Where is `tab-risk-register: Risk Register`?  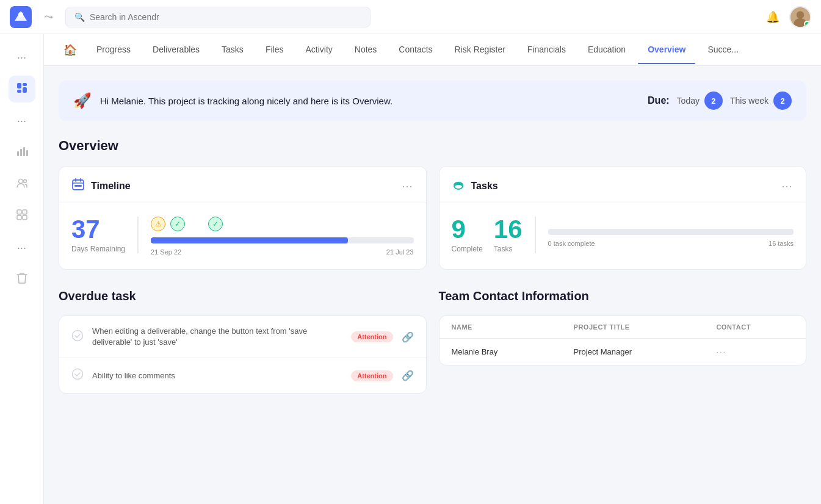
tab-risk-register: Risk Register is located at coordinates (480, 50).